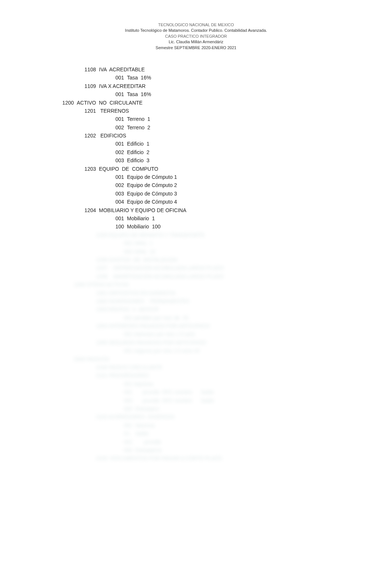  What do you see at coordinates (196, 144) in the screenshot?
I see `account-row-level3: 001Edificio 1` at bounding box center [196, 144].